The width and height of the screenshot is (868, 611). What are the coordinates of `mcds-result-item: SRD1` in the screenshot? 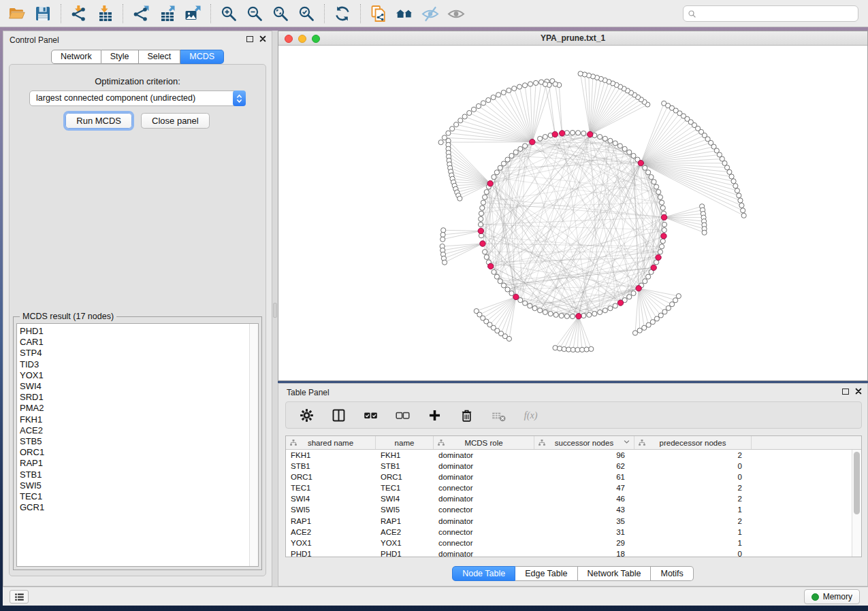 It's located at (139, 397).